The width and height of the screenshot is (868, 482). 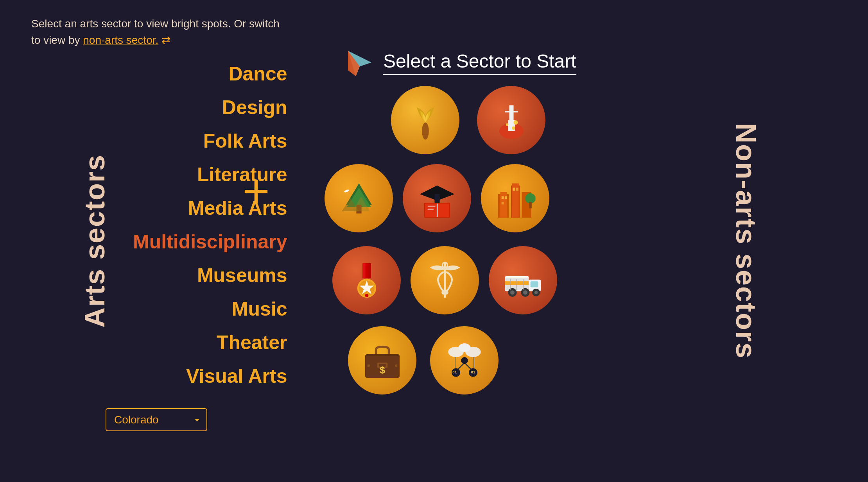 I want to click on transport-icon, so click(x=523, y=280).